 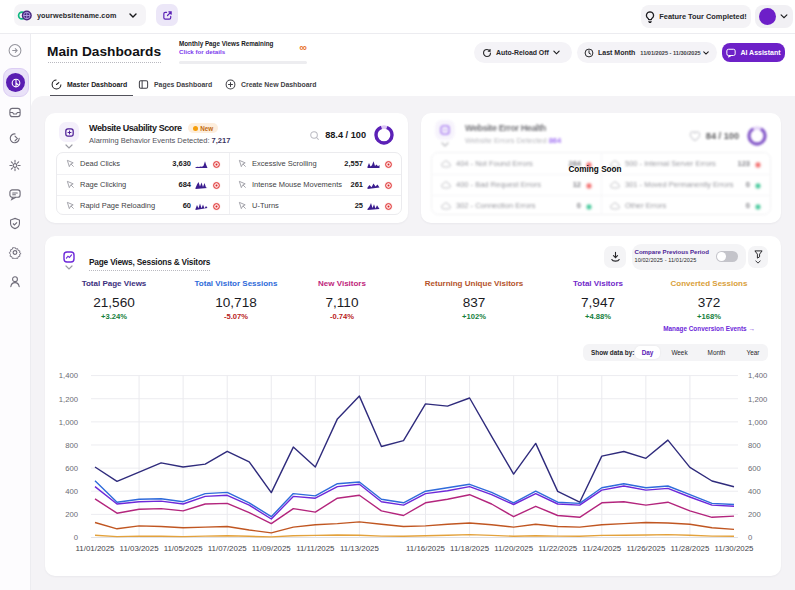 I want to click on svg-text: 11/18/2025, so click(x=470, y=548).